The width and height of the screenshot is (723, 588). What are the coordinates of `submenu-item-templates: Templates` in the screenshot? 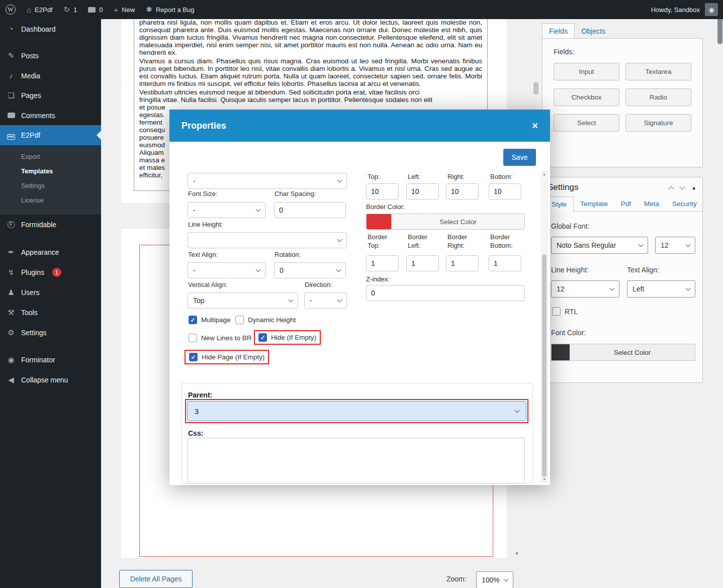 It's located at (50, 171).